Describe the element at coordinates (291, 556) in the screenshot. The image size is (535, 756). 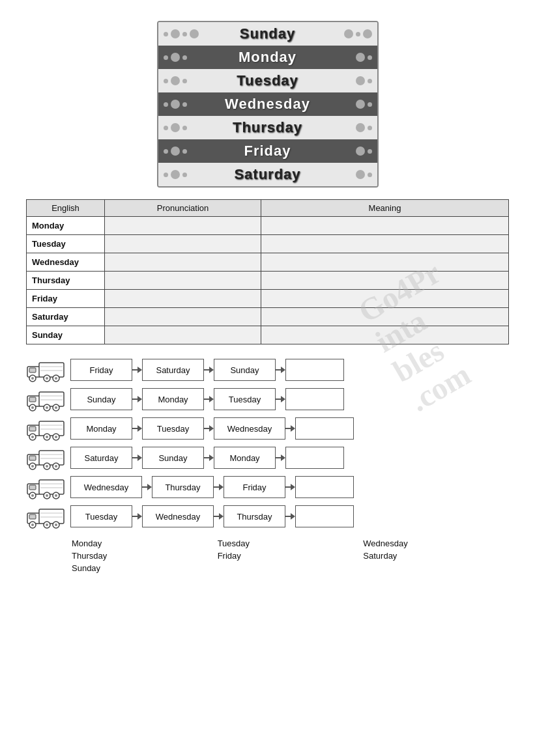
I see `word-bank: MondayTuesdayWednesdayThursdayFridaySatu…` at that location.